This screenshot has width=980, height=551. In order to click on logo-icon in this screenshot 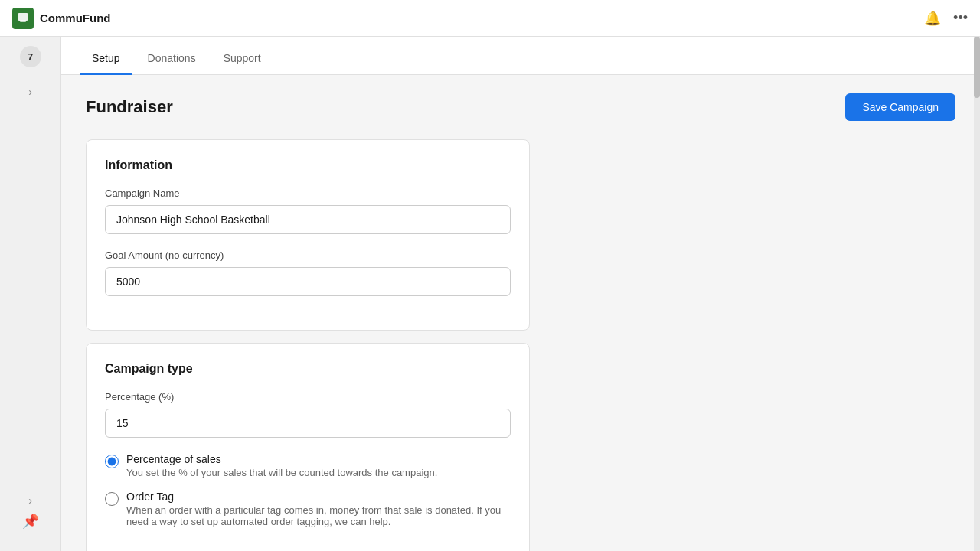, I will do `click(23, 18)`.